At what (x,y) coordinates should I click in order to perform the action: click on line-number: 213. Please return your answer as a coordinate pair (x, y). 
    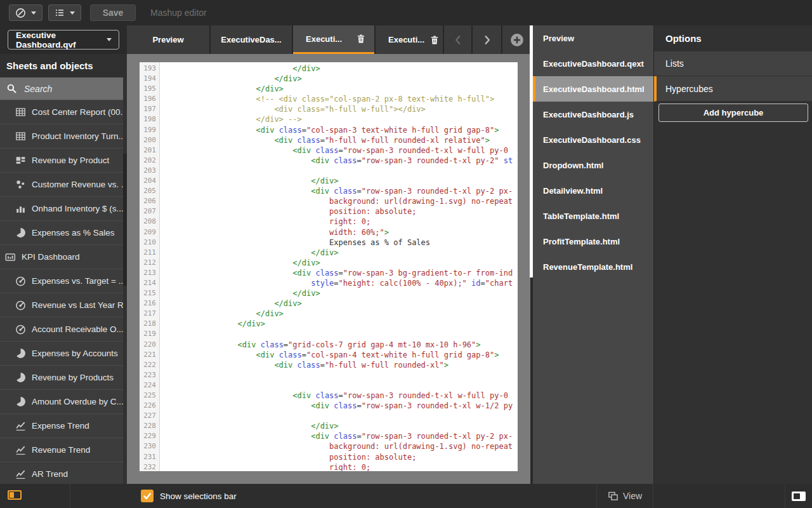
    Looking at the image, I should click on (150, 273).